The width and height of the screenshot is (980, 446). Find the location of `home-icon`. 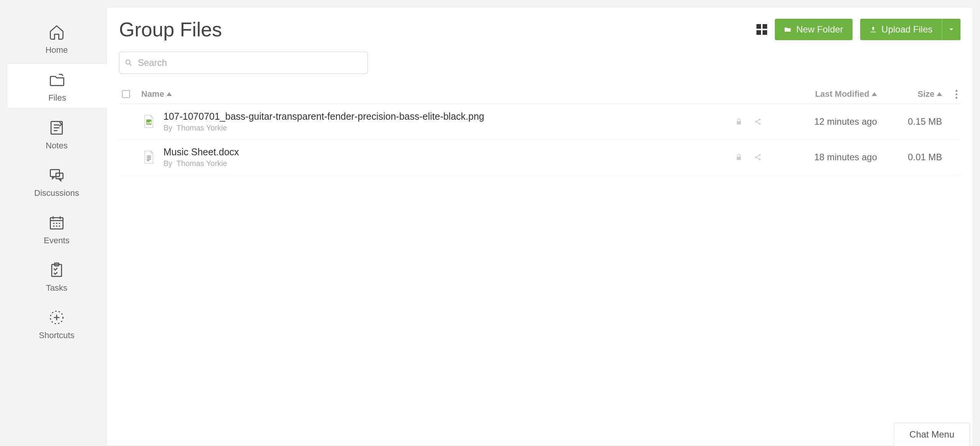

home-icon is located at coordinates (57, 32).